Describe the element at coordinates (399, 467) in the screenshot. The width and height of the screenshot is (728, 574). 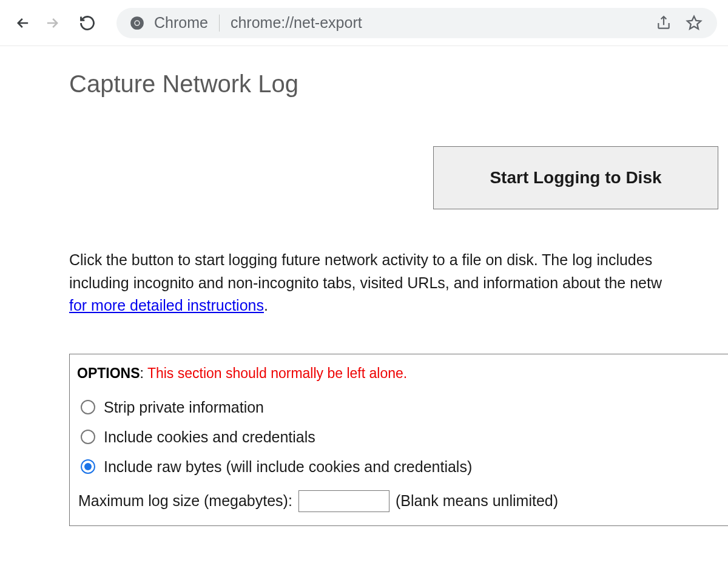
I see `radio-include-raw-bytes: Include raw bytes (will include cookies …` at that location.